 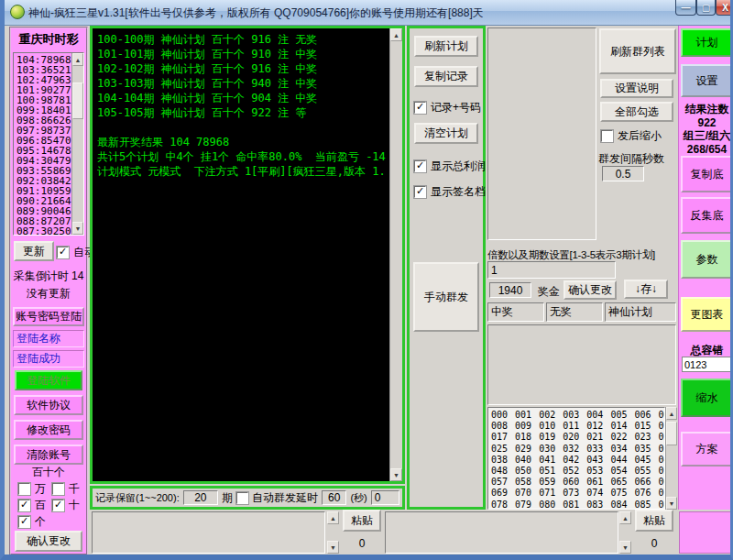 I want to click on login-name-field: 登陆名称, so click(x=49, y=339).